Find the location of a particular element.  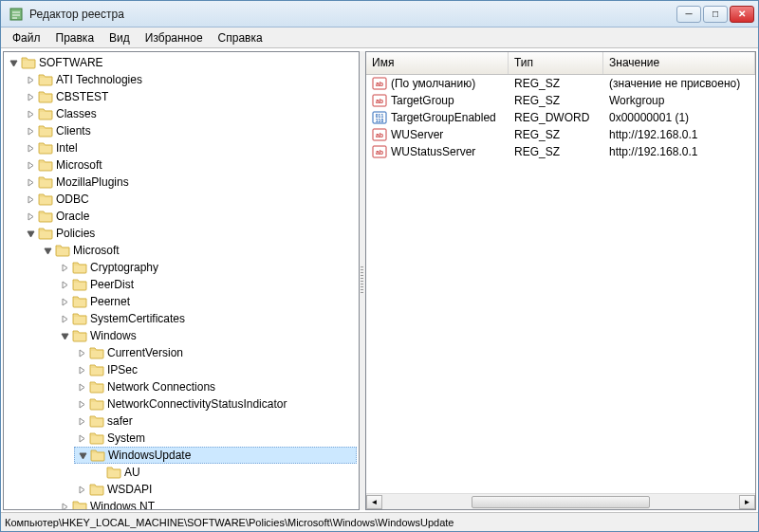

scroll-track is located at coordinates (561, 503).